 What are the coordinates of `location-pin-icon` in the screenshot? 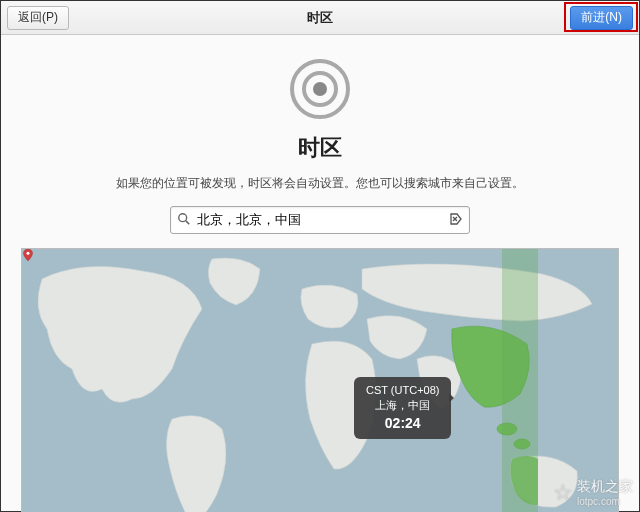 It's located at (28, 255).